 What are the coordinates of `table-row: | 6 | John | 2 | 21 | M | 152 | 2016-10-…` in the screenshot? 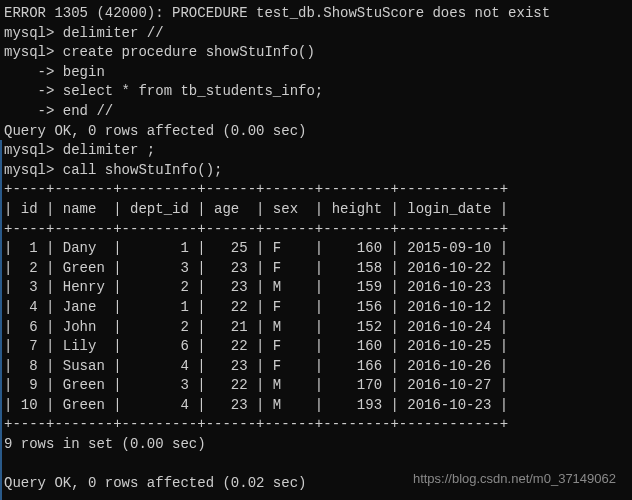 It's located at (316, 328).